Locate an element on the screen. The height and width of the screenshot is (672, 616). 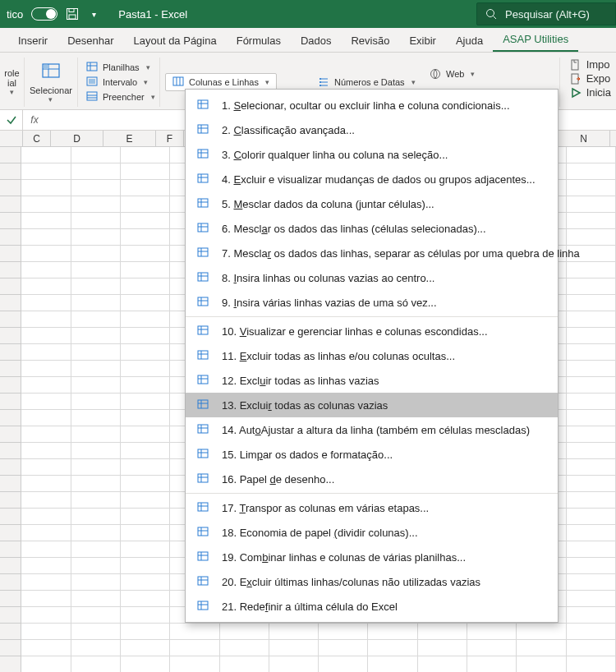
quick-access-dropdown: ▾ is located at coordinates (94, 14).